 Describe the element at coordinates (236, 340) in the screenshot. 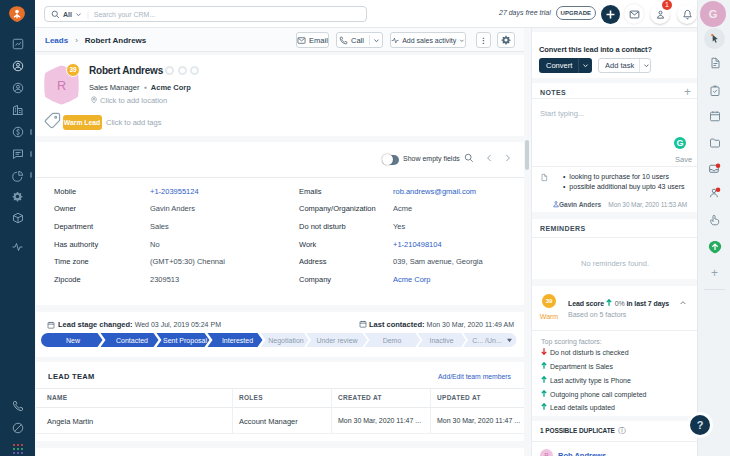

I see `svg-text: Interested` at that location.